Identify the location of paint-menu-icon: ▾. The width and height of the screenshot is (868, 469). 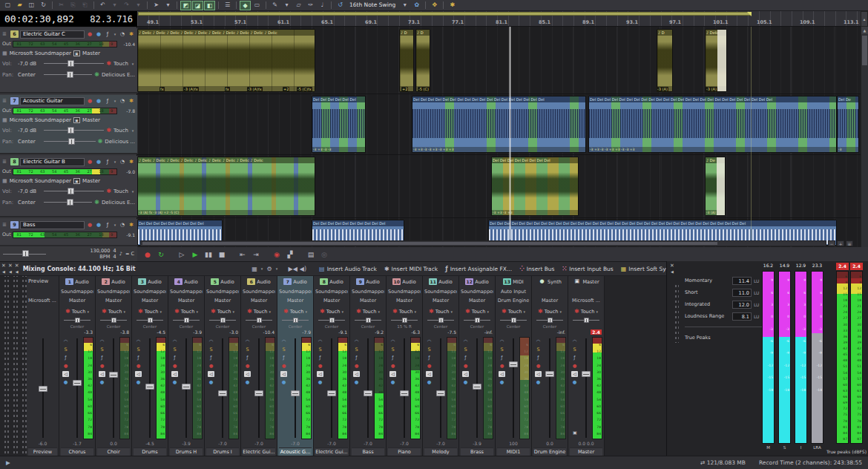
(286, 6).